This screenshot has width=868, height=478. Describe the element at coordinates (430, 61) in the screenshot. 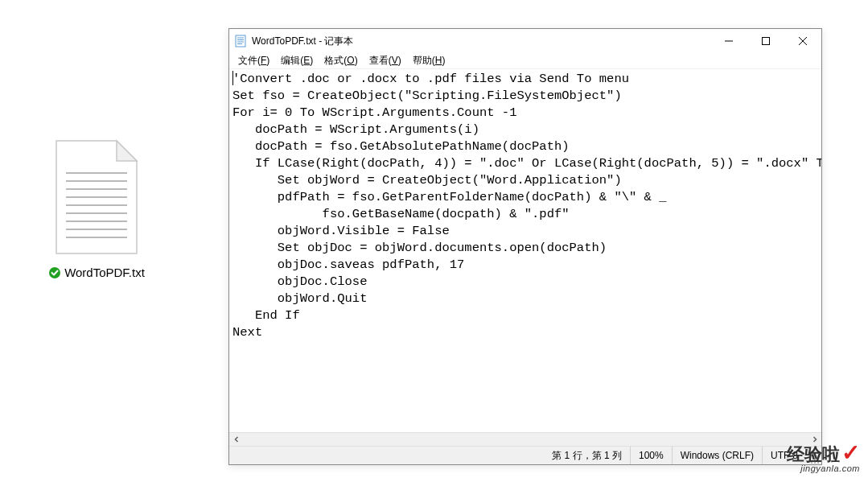

I see `menu-help: 帮助(H)` at that location.